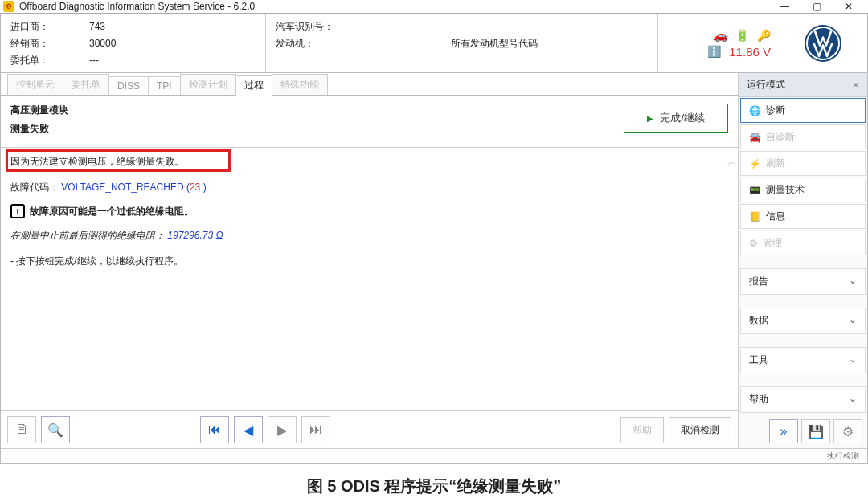 The width and height of the screenshot is (868, 502). What do you see at coordinates (18, 211) in the screenshot?
I see `info-box-icon: i` at bounding box center [18, 211].